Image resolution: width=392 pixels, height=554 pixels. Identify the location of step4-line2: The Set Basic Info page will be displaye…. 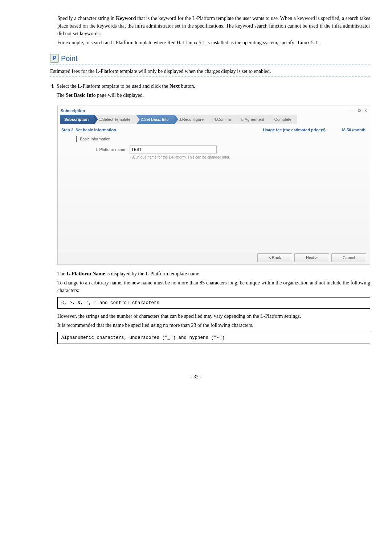
(213, 95).